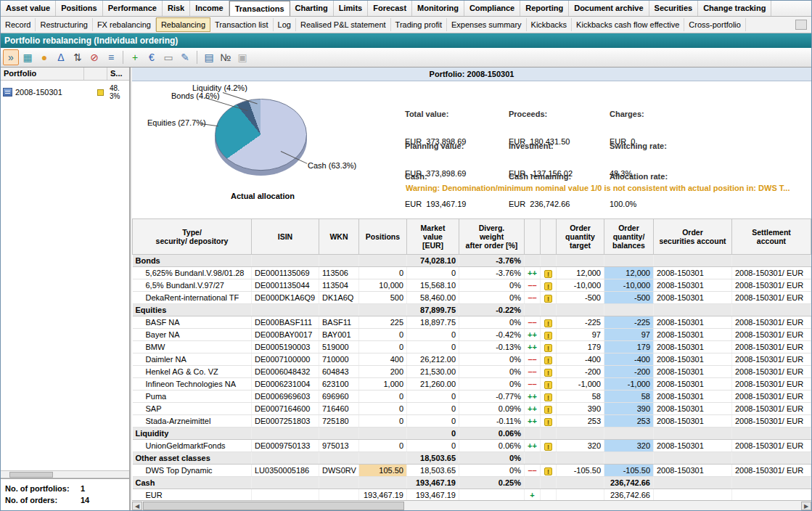  I want to click on main-tab: Reporting, so click(544, 9).